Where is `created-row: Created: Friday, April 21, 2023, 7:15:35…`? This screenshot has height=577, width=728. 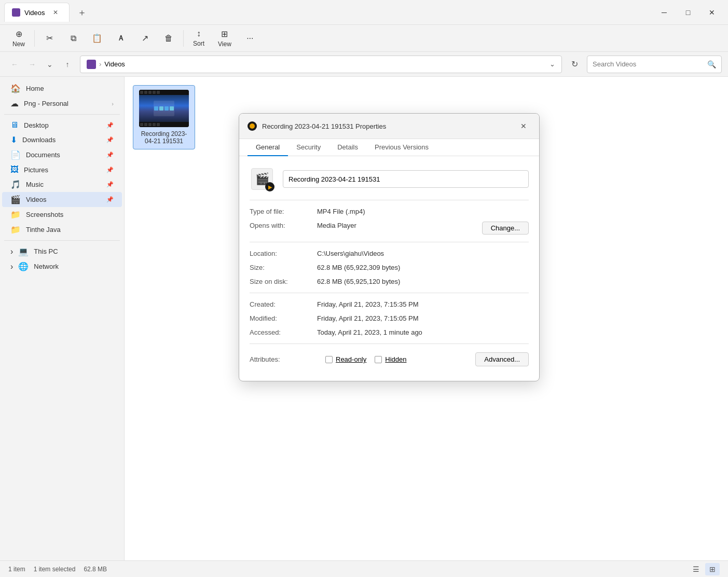 created-row: Created: Friday, April 21, 2023, 7:15:35… is located at coordinates (389, 304).